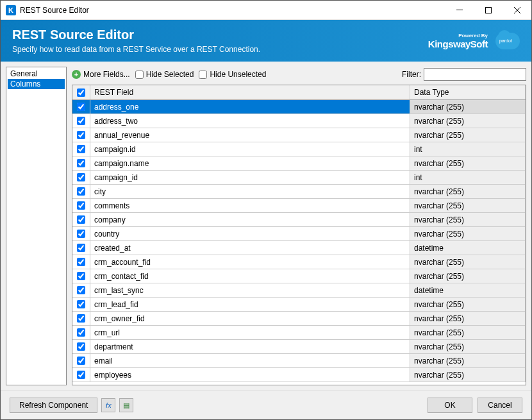 This screenshot has width=532, height=420. What do you see at coordinates (488, 10) in the screenshot?
I see `maximize-button` at bounding box center [488, 10].